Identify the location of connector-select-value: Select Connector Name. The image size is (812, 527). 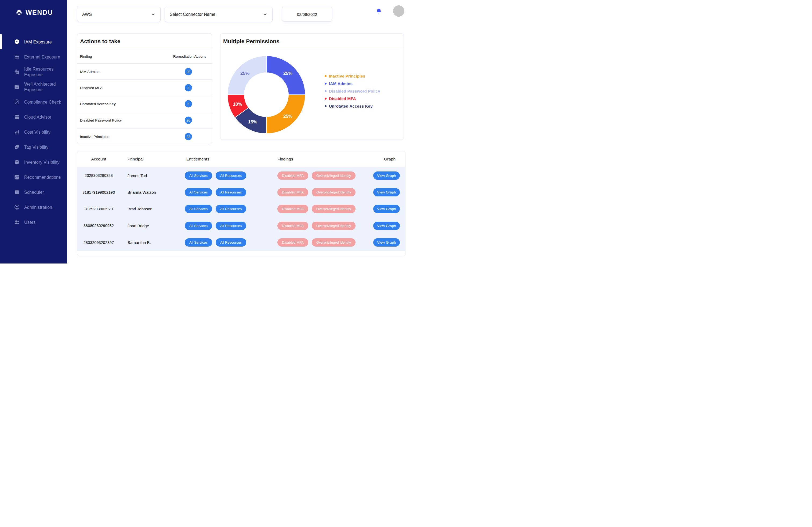
(192, 14).